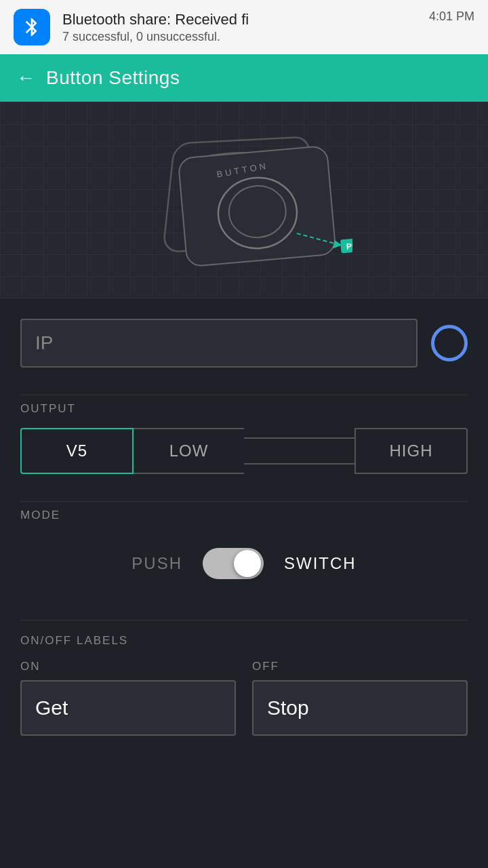 The width and height of the screenshot is (488, 868). What do you see at coordinates (113, 78) in the screenshot?
I see `page-title: Button Settings` at bounding box center [113, 78].